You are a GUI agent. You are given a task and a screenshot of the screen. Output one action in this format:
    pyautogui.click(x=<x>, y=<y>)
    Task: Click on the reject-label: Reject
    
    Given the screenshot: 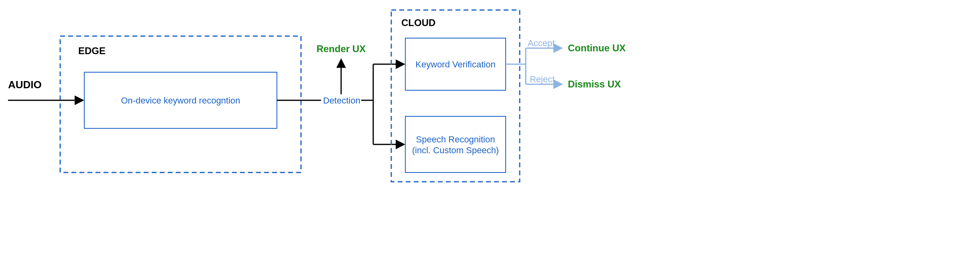 What is the action you would take?
    pyautogui.click(x=542, y=79)
    